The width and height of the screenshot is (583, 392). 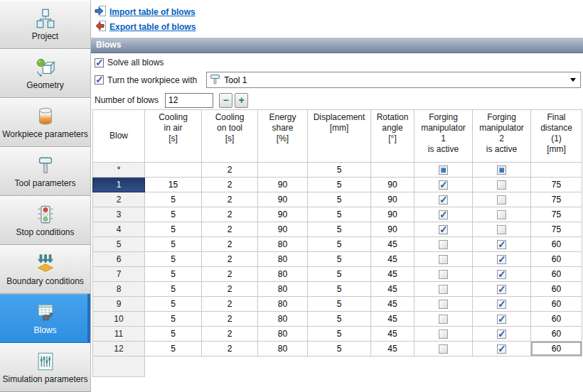 What do you see at coordinates (119, 290) in the screenshot?
I see `blow-row-header: 8` at bounding box center [119, 290].